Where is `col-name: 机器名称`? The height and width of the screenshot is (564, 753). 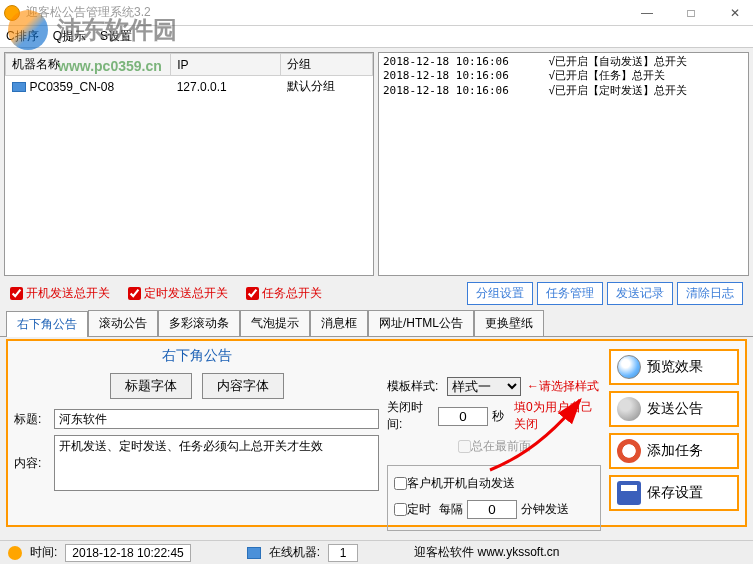 col-name: 机器名称 is located at coordinates (88, 65).